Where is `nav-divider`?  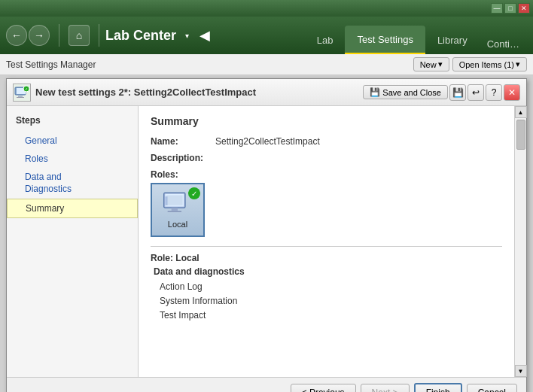 nav-divider is located at coordinates (59, 35).